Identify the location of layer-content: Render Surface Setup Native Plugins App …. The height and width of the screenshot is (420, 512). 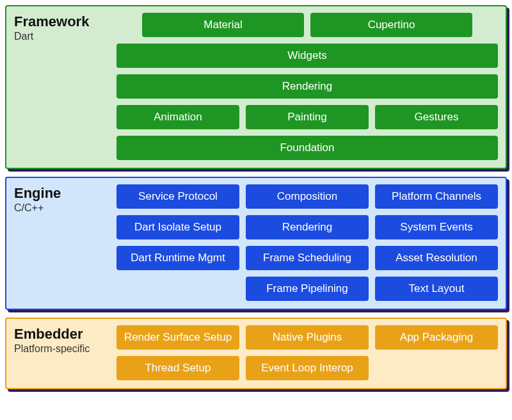
(307, 353).